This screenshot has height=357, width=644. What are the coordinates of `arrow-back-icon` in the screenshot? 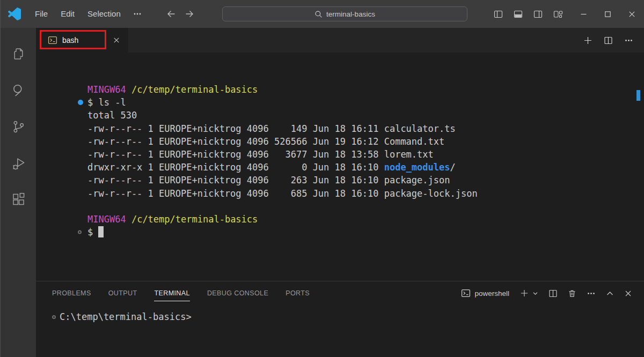 It's located at (171, 14).